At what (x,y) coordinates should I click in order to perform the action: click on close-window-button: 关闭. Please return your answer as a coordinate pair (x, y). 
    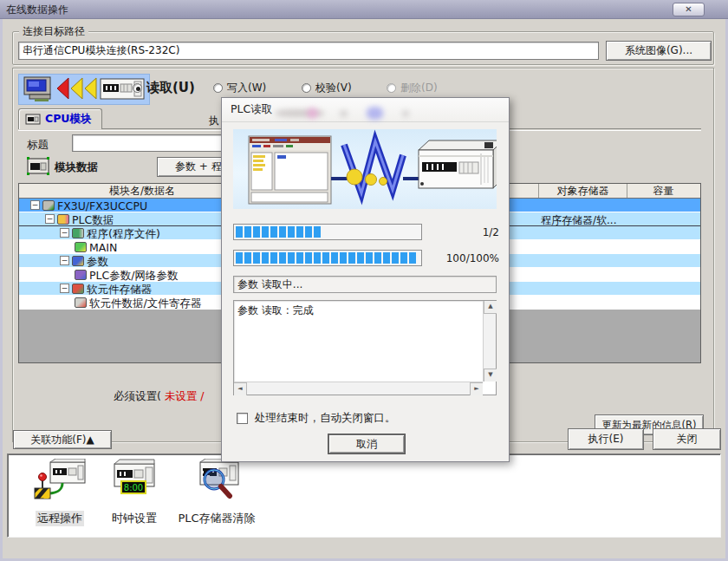
    Looking at the image, I should click on (686, 439).